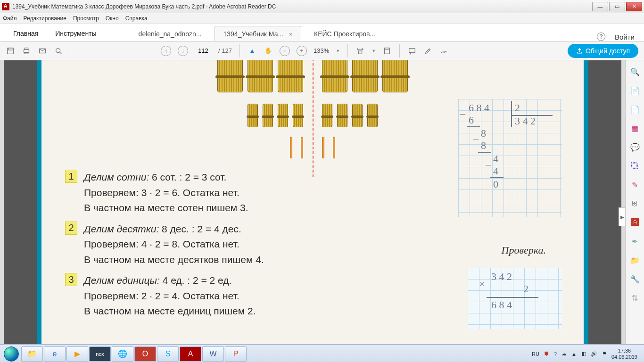 The width and height of the screenshot is (644, 362). I want to click on taskbar: 📁 e ▶ nox 🌐 O S A W P RU ⛊ ? ☁ ▲ ◧ 🔊 ⚑ 1…, so click(322, 353).